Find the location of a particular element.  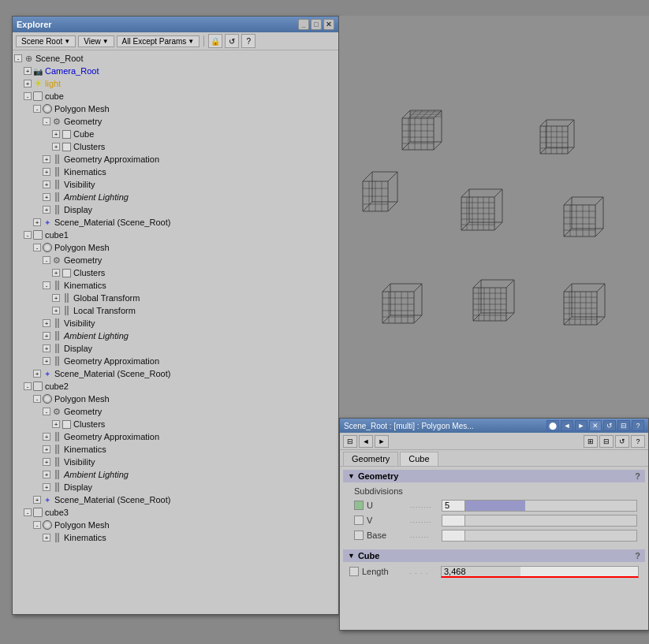

tree-item-cube2_scene_mat: +✦Scene_Material (Scene_Root) is located at coordinates (175, 500).